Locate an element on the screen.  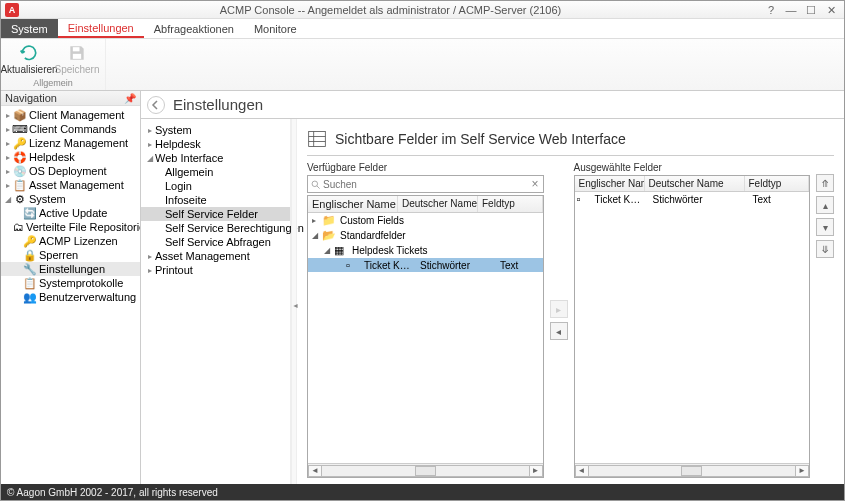
tree-row-standardfelder: ◢ 📂 Standardfelder is located at coordinates (426, 236).